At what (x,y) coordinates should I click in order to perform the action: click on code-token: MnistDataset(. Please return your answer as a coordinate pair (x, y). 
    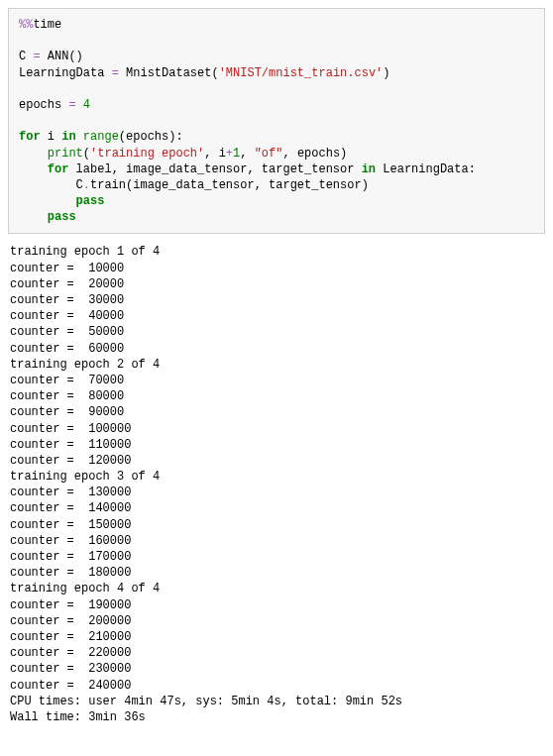
    Looking at the image, I should click on (168, 73).